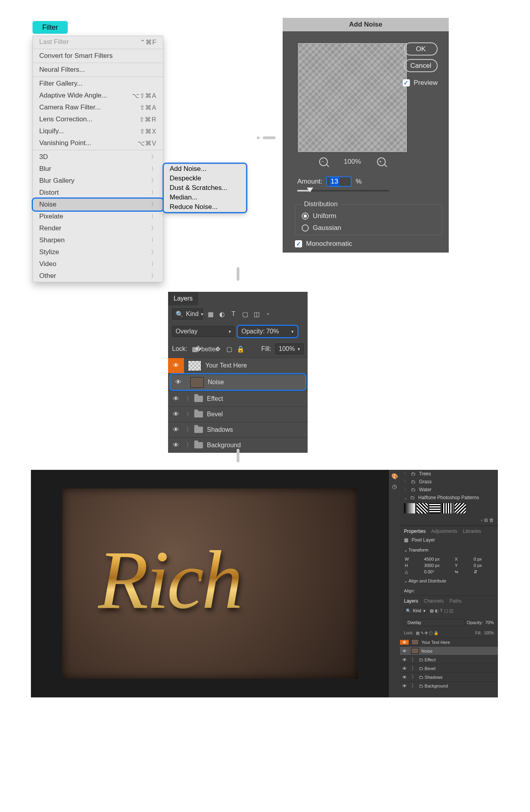 The image size is (530, 812). I want to click on submenu-reduce-noise: Reduce Noise..., so click(205, 207).